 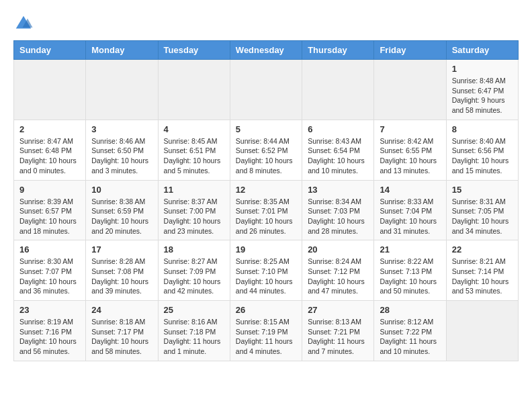 I want to click on day-info: Sunrise: 8:35 AM Sunset: 7:01 PM Dayligh…, so click(x=266, y=216).